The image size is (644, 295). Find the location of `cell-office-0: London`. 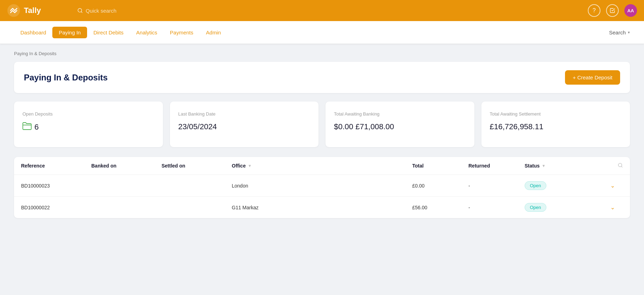

cell-office-0: London is located at coordinates (322, 186).